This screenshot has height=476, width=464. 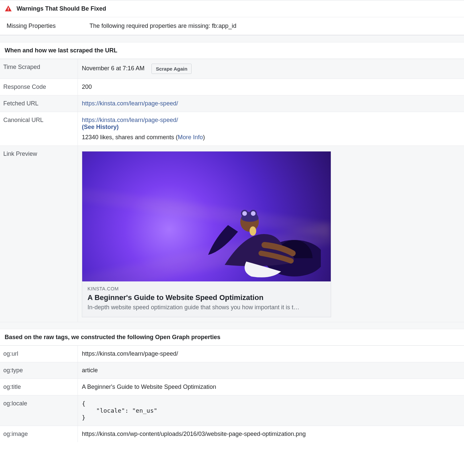 I want to click on canonical-url-label: Canonical URL, so click(x=39, y=129).